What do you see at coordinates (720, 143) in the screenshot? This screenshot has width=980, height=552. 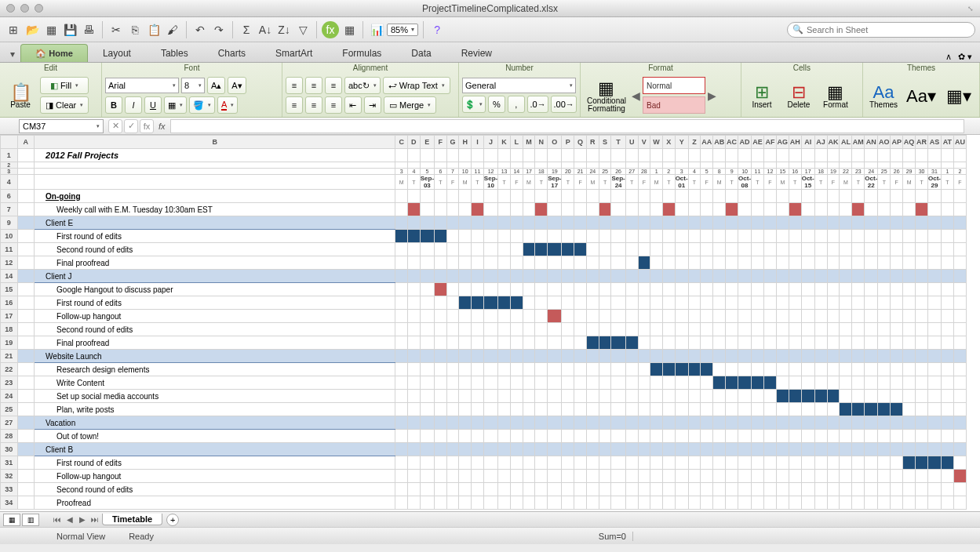 I see `col-header: AB` at bounding box center [720, 143].